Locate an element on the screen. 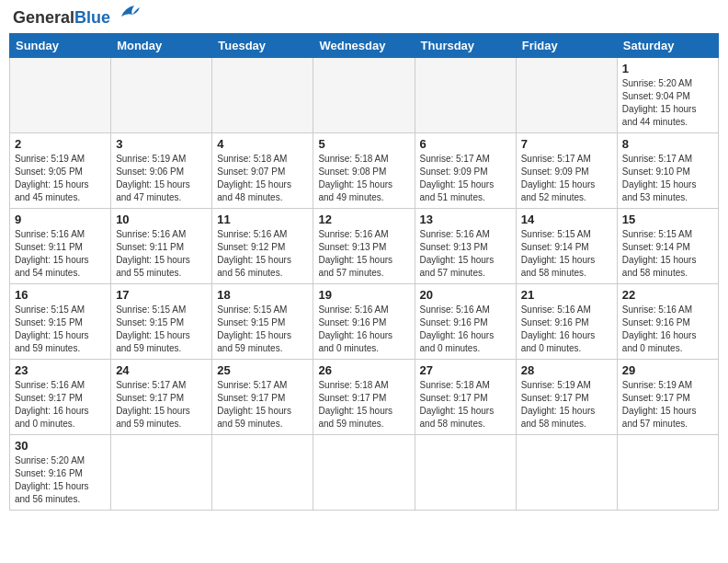 The width and height of the screenshot is (728, 563). day-number: 14 is located at coordinates (566, 219).